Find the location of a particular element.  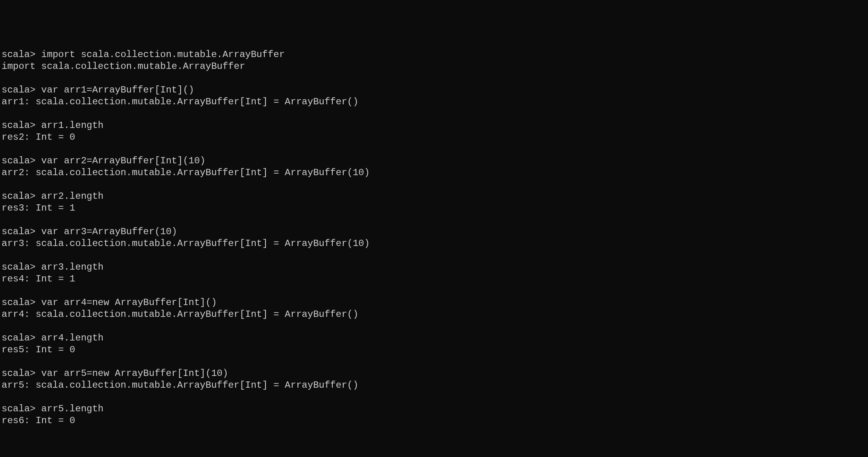

repl-output: res2: Int = 0 is located at coordinates (39, 137).